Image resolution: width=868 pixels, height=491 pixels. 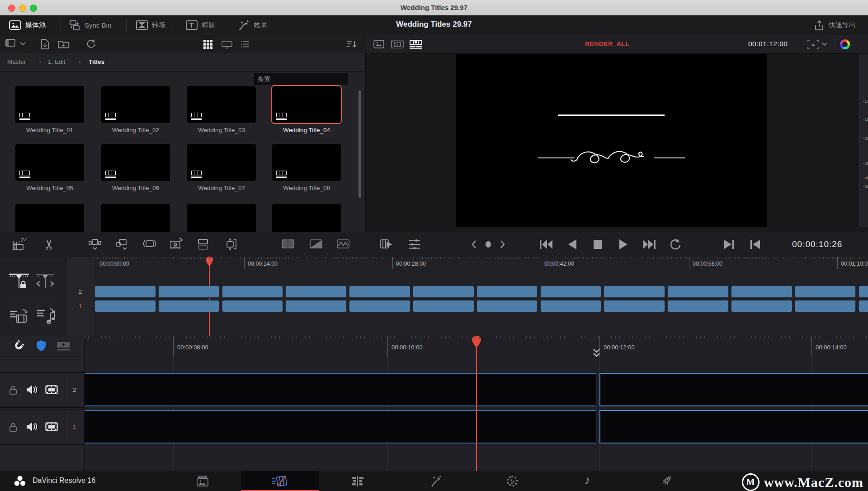 I want to click on media-clip-card: Wedding Title_07, so click(x=222, y=167).